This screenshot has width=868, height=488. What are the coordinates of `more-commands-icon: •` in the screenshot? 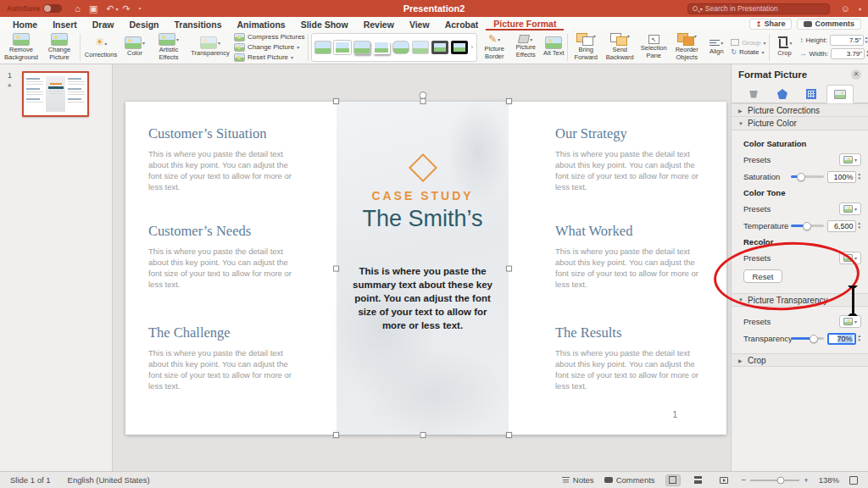 It's located at (140, 8).